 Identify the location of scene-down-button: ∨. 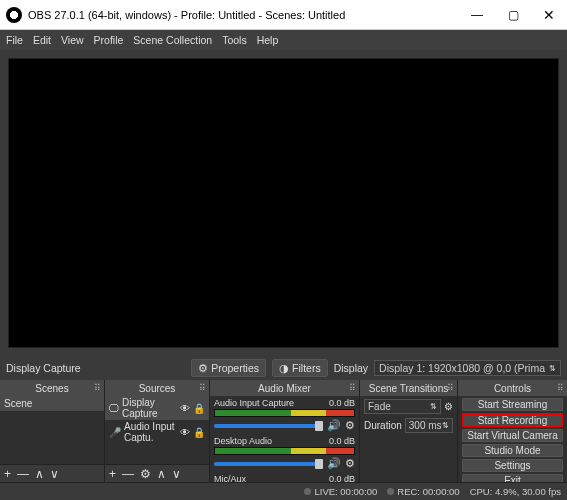
(54, 474).